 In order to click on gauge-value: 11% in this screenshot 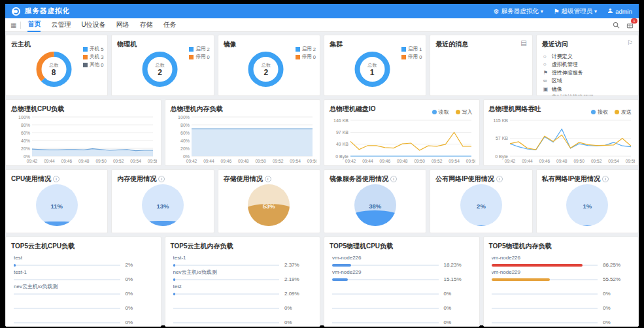, I will do `click(56, 206)`.